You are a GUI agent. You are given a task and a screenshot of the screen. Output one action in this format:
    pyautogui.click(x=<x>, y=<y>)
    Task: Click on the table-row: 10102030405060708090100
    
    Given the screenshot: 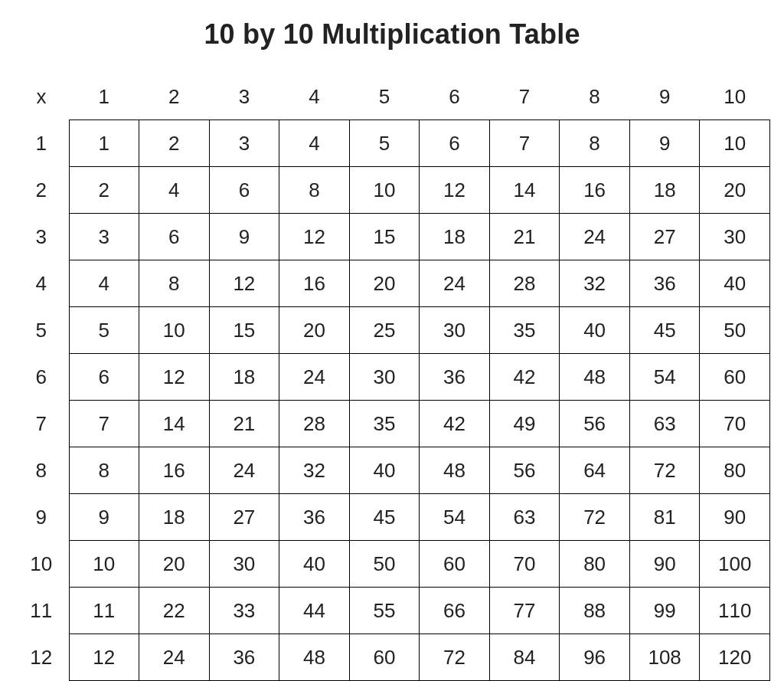 What is the action you would take?
    pyautogui.click(x=392, y=564)
    